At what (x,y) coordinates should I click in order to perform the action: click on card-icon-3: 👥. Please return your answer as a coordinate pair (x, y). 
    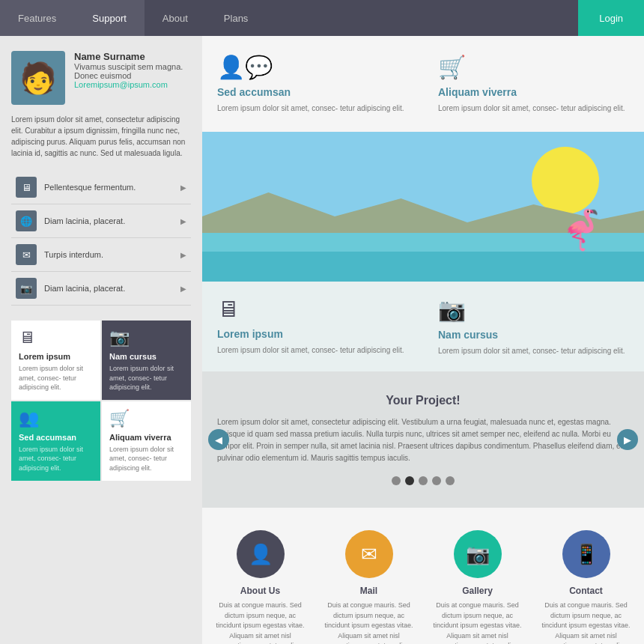
    Looking at the image, I should click on (55, 419).